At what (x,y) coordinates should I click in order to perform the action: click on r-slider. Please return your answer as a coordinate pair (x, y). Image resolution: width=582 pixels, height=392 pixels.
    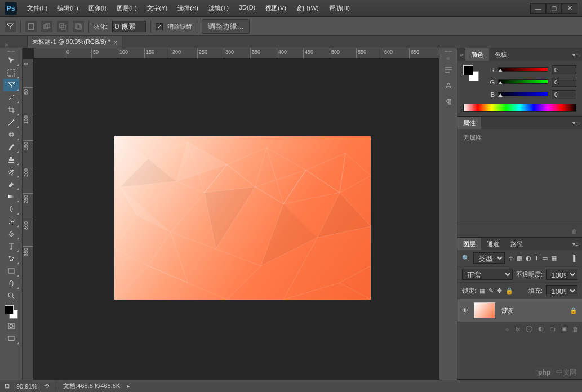
    Looking at the image, I should click on (523, 70).